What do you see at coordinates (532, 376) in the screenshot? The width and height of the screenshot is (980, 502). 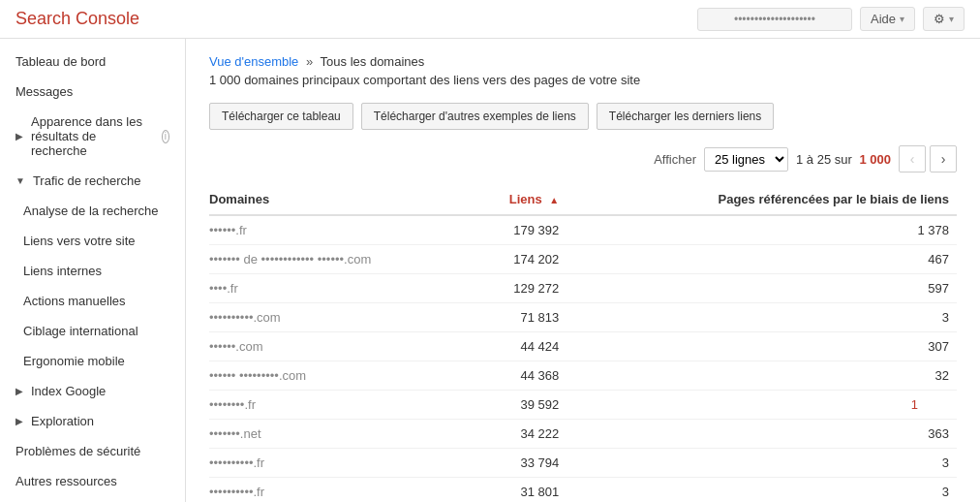 I see `liens-cell: 44 368` at bounding box center [532, 376].